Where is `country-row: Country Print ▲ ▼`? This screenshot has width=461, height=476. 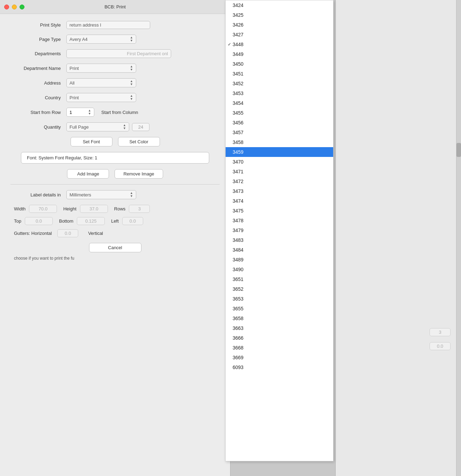
country-row: Country Print ▲ ▼ is located at coordinates (115, 98).